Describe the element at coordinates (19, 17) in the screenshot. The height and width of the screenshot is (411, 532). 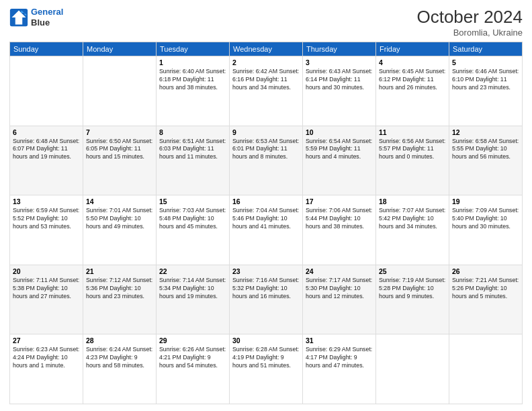
I see `logo-icon` at that location.